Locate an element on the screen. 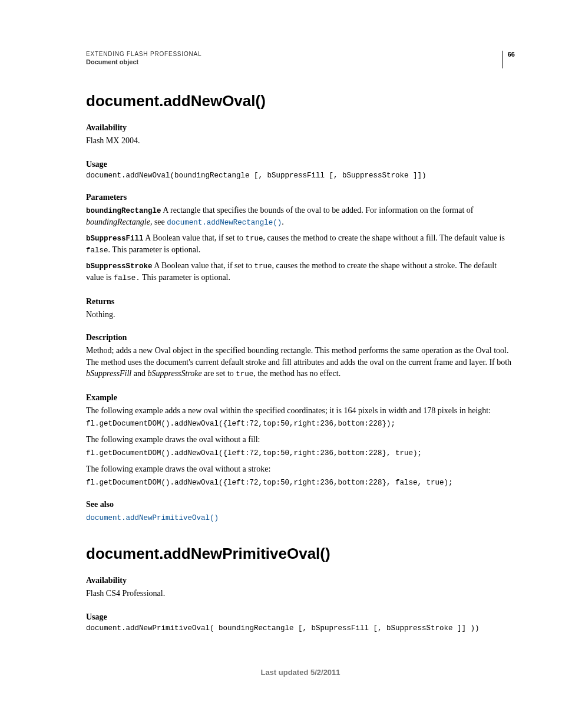  text: This parameter is optional. is located at coordinates (185, 277).